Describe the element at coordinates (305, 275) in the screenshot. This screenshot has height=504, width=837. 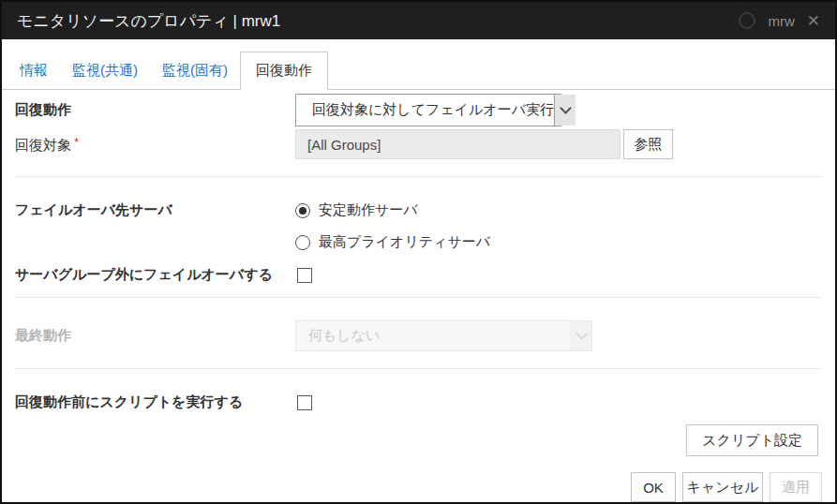
I see `failover-outside-group-checkbox` at that location.